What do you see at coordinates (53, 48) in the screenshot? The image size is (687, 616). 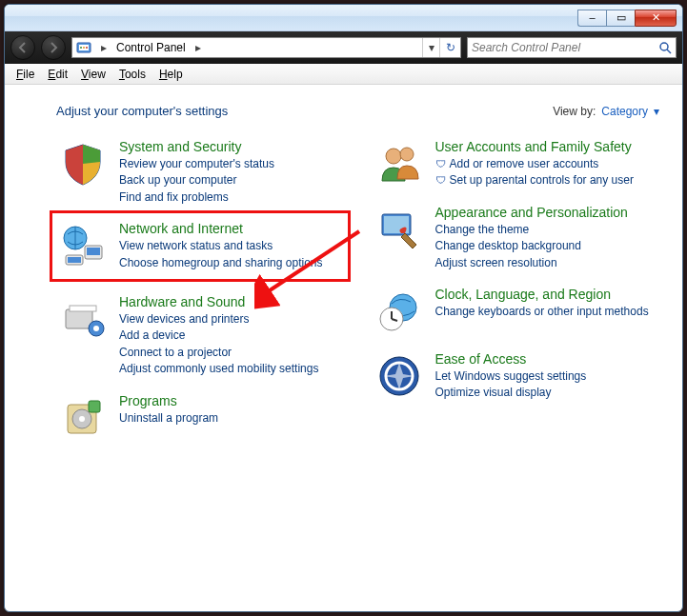 I see `forward-button` at bounding box center [53, 48].